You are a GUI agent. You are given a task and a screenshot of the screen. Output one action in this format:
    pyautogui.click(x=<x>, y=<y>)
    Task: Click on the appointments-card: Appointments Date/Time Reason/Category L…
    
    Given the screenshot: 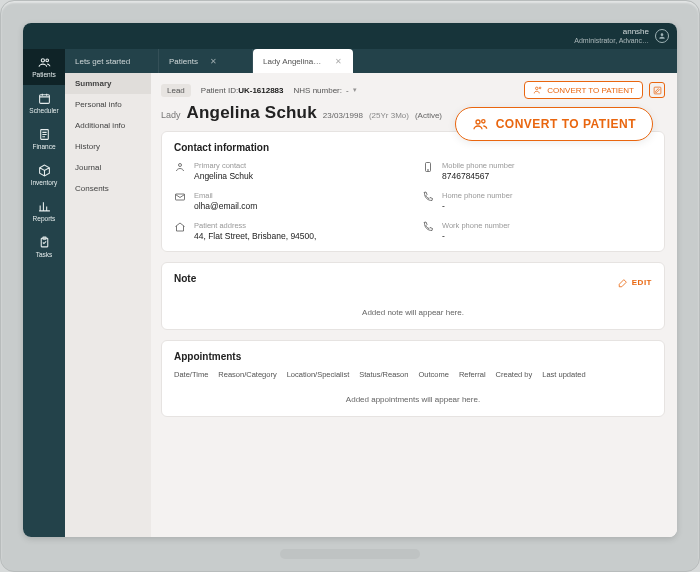 What is the action you would take?
    pyautogui.click(x=413, y=378)
    